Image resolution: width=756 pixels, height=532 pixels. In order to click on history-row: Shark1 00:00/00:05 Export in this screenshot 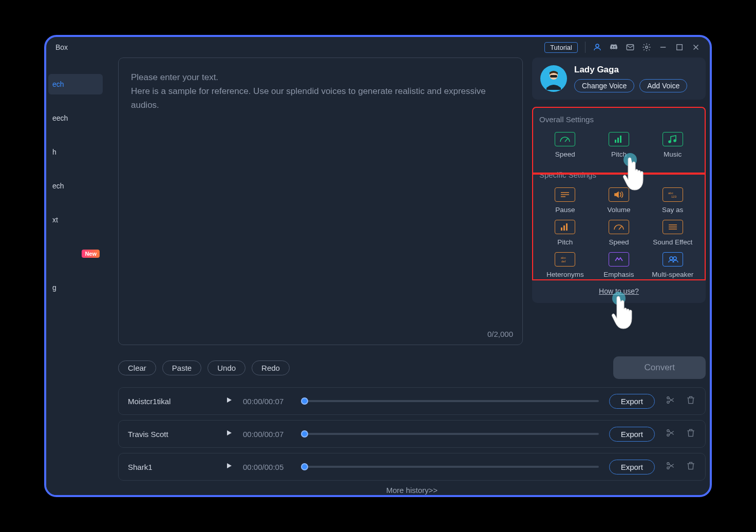, I will do `click(412, 467)`.